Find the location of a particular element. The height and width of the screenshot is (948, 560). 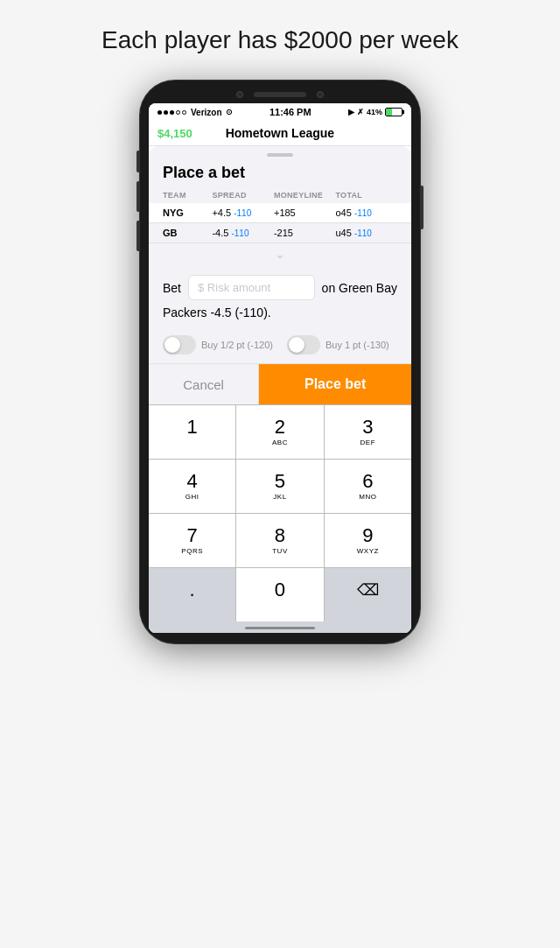

gb-spread: -4.5 -110 is located at coordinates (243, 233).